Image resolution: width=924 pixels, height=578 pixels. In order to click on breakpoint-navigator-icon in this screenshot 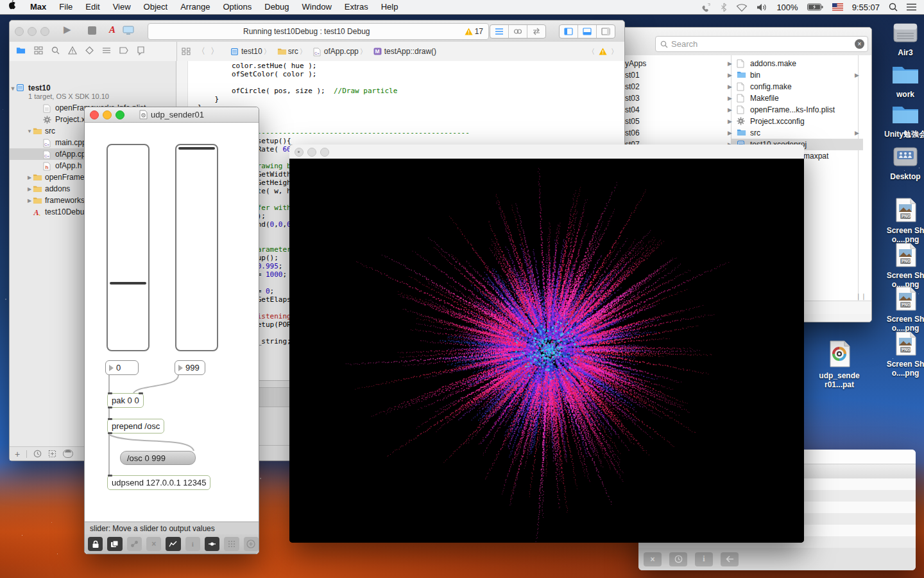, I will do `click(124, 51)`.